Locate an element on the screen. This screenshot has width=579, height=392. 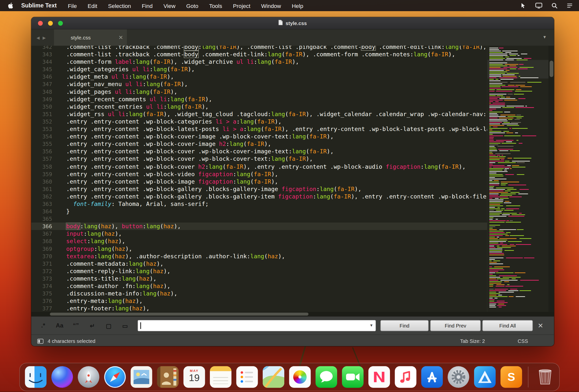
menu-item-selection: Selection is located at coordinates (120, 6).